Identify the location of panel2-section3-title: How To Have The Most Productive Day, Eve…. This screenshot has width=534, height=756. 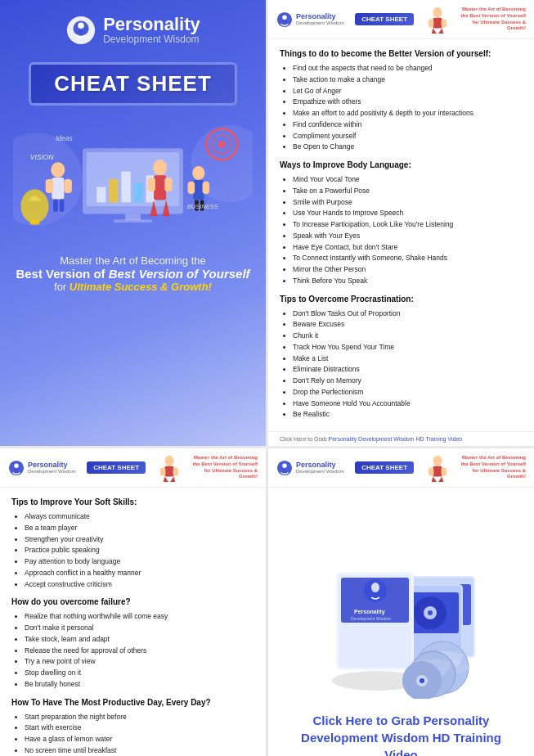
(132, 702).